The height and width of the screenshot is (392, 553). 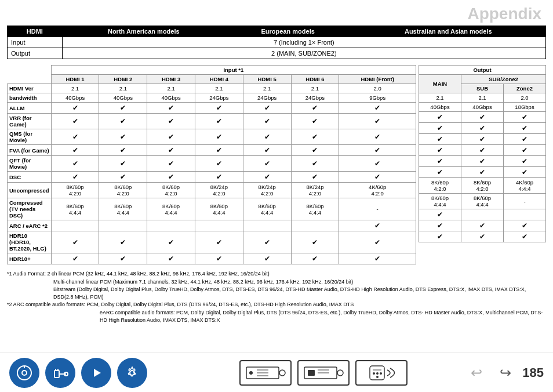 I want to click on input-section-header: Input *1, so click(x=233, y=70).